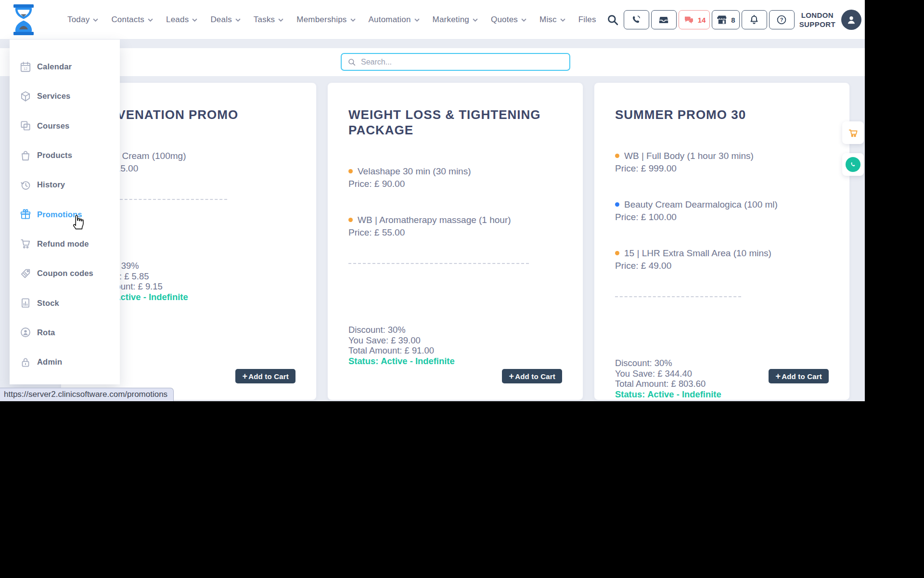 This screenshot has height=578, width=924. I want to click on sidebar-item-rota: Rota, so click(64, 332).